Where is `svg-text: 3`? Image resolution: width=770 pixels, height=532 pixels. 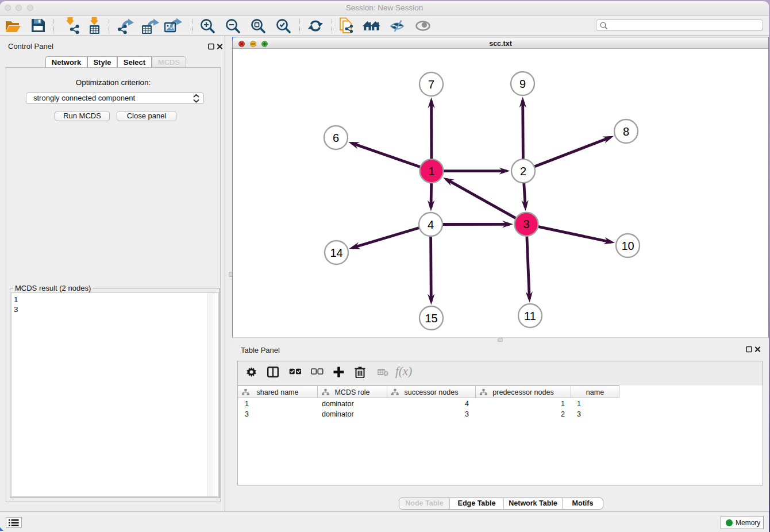 svg-text: 3 is located at coordinates (526, 224).